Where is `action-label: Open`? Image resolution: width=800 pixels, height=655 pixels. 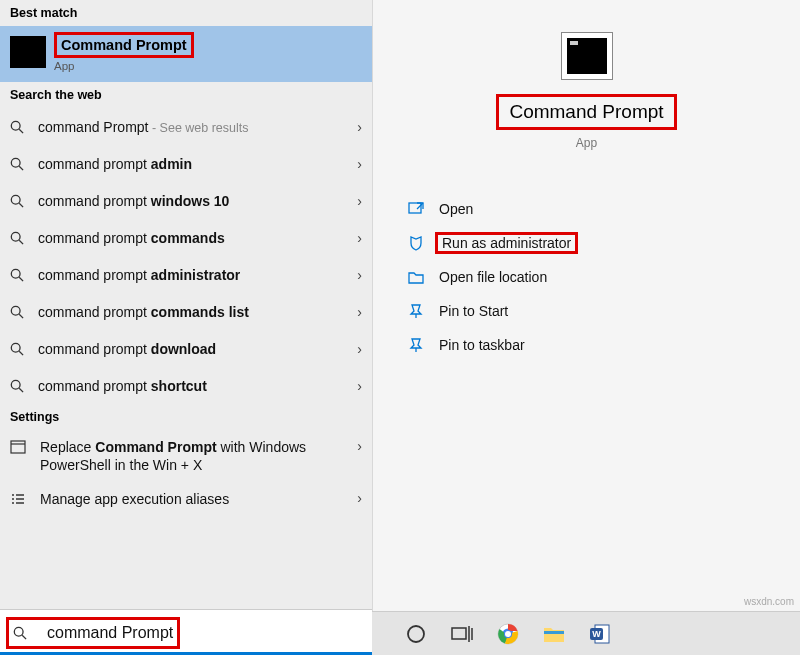 action-label: Open is located at coordinates (456, 209).